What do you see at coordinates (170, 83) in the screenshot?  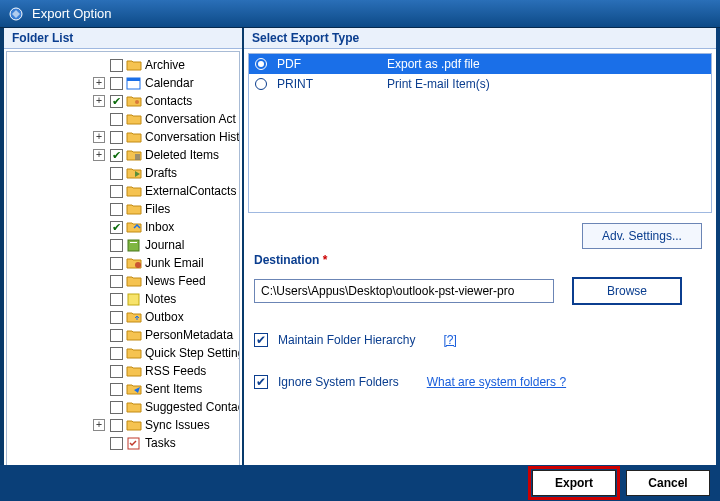 I see `folder-label: Calendar` at bounding box center [170, 83].